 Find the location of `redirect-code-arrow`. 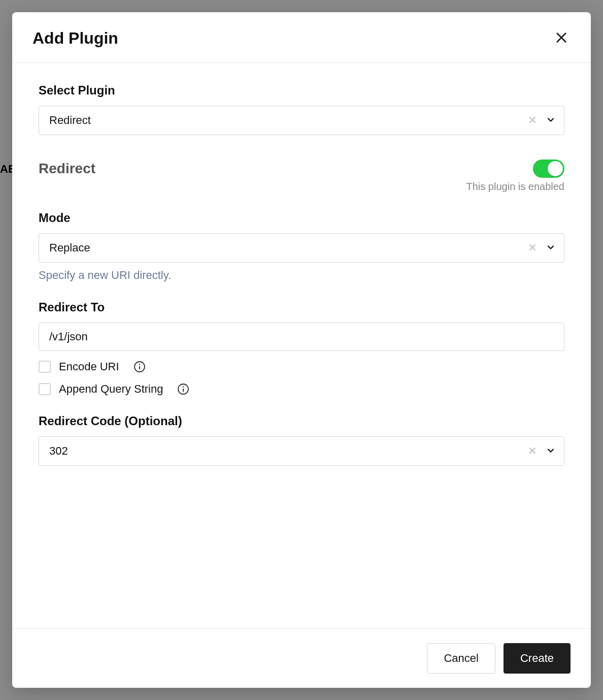

redirect-code-arrow is located at coordinates (553, 451).